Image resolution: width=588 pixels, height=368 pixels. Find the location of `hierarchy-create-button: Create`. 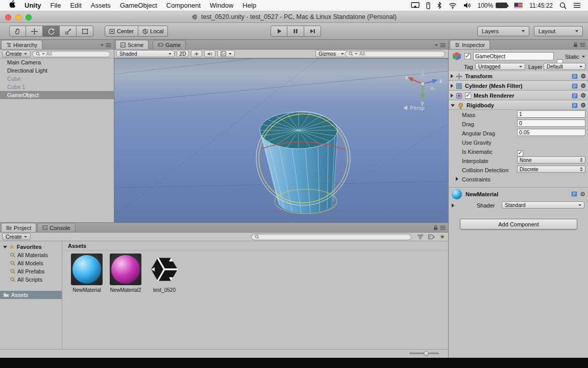

hierarchy-create-button: Create is located at coordinates (16, 54).